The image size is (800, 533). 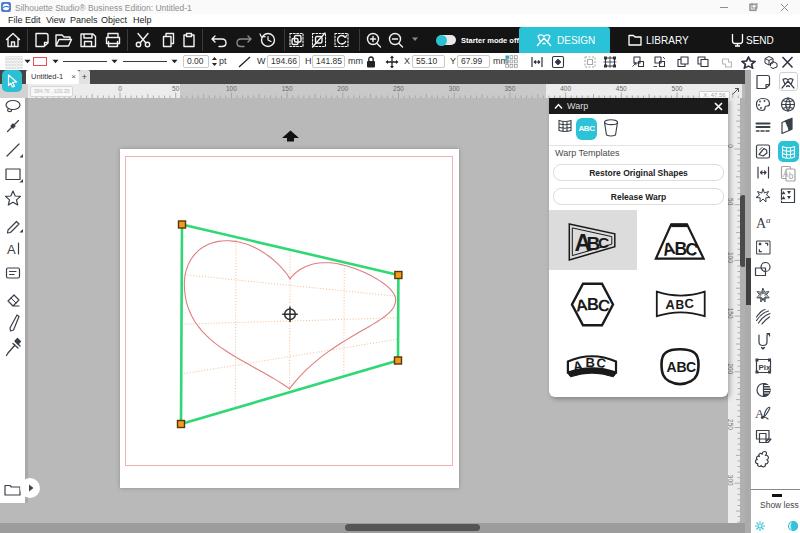 I want to click on svg-text: 500, so click(x=678, y=88).